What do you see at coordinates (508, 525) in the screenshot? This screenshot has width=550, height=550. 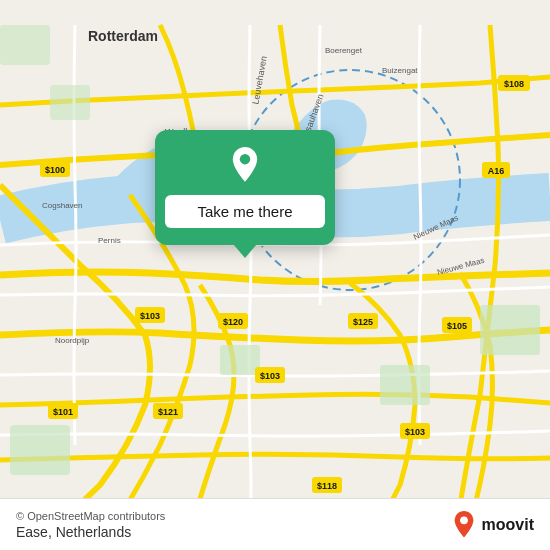 I see `moovit-brand-text: moovit` at bounding box center [508, 525].